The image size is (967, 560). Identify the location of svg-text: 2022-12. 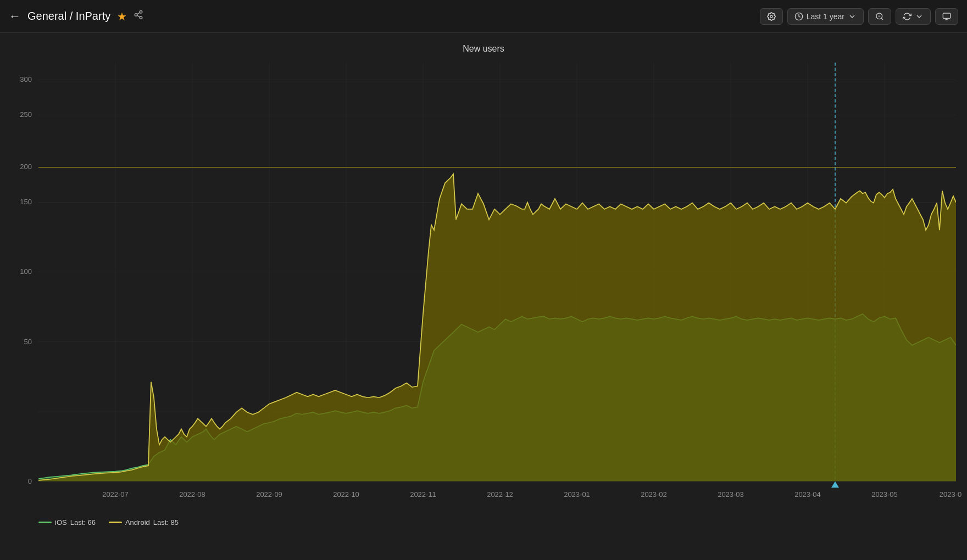
(500, 495).